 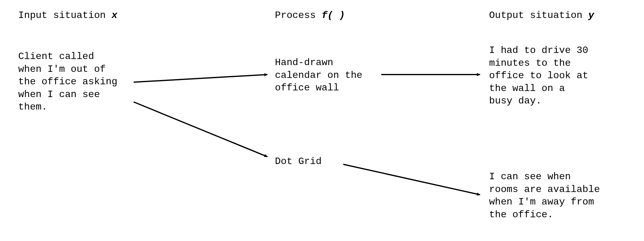 I want to click on heading-input: Input situation x, so click(x=68, y=16).